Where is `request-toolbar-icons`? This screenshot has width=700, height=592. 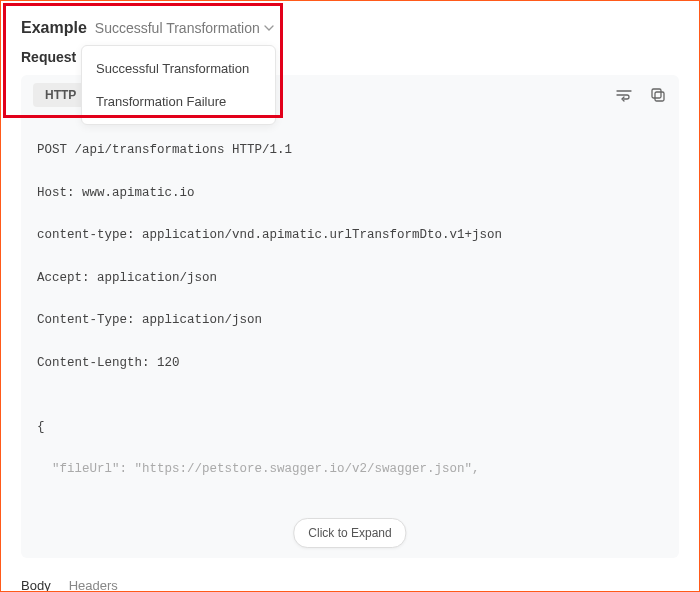
request-toolbar-icons is located at coordinates (641, 95).